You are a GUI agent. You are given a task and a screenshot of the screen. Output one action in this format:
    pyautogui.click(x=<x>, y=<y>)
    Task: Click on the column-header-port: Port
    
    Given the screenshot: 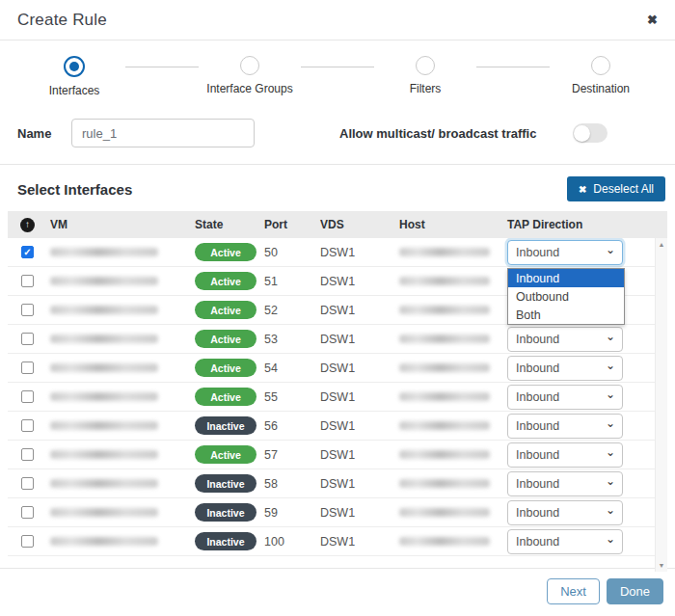 What is the action you would take?
    pyautogui.click(x=292, y=225)
    